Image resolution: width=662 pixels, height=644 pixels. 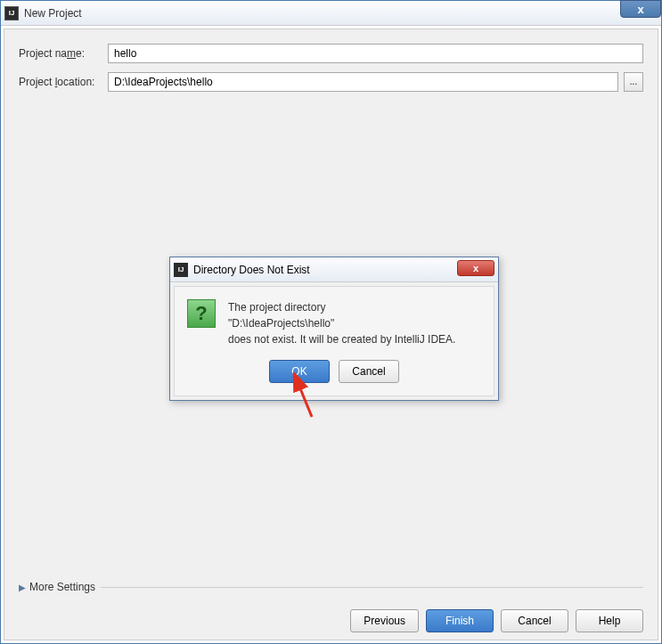 What do you see at coordinates (299, 371) in the screenshot?
I see `ok-button: OK` at bounding box center [299, 371].